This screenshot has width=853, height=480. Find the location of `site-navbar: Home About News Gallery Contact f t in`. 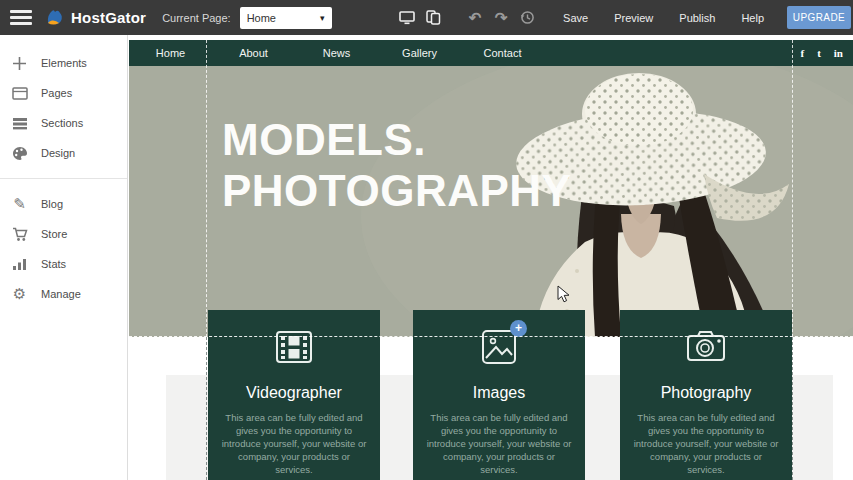

site-navbar: Home About News Gallery Contact f t in is located at coordinates (491, 53).